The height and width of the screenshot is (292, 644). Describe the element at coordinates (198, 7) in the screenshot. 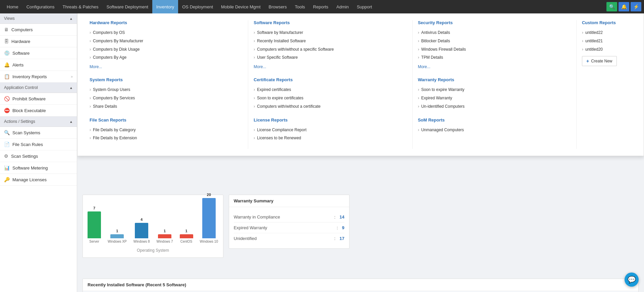

I see `nav-os-deployment: OS Deployment` at that location.